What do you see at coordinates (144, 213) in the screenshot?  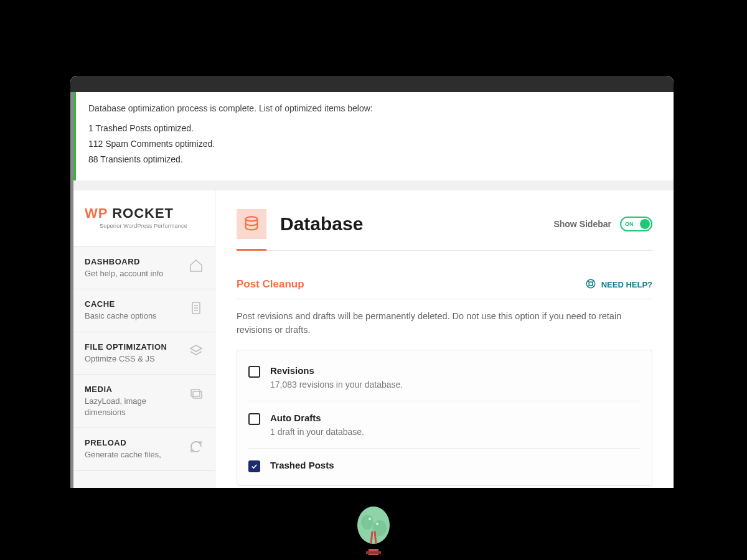 I see `logo-text: WP ROCKET` at bounding box center [144, 213].